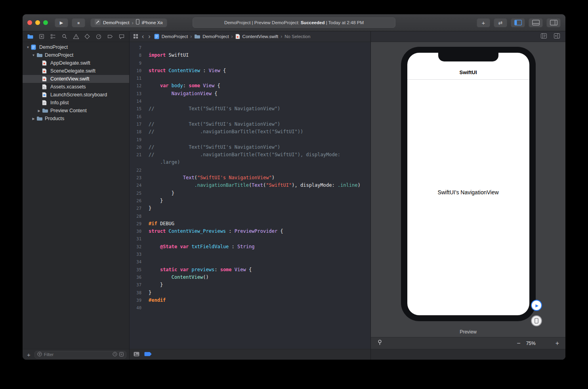 The width and height of the screenshot is (588, 389). I want to click on flagged-filter-icon, so click(121, 355).